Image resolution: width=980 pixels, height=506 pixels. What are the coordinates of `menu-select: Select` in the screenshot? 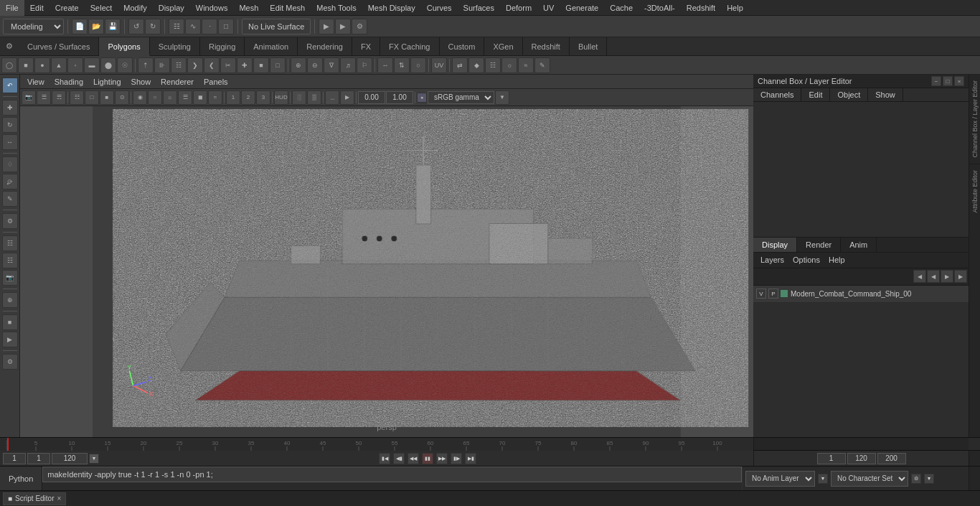 It's located at (102, 8).